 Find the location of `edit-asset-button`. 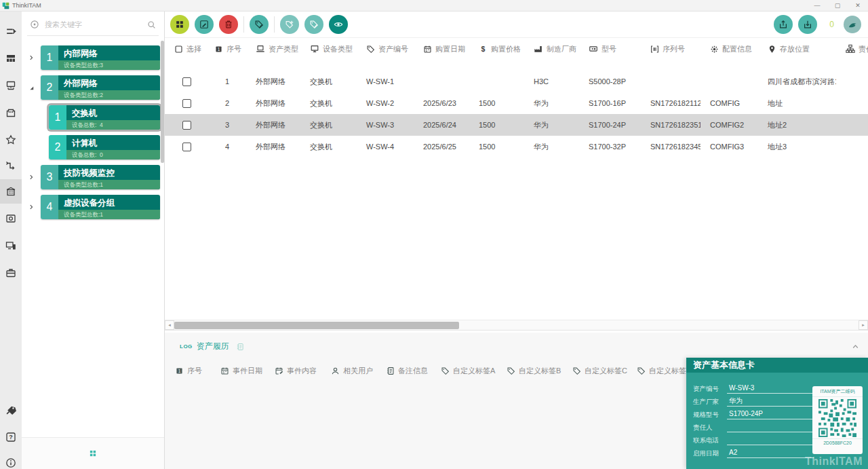

edit-asset-button is located at coordinates (204, 24).